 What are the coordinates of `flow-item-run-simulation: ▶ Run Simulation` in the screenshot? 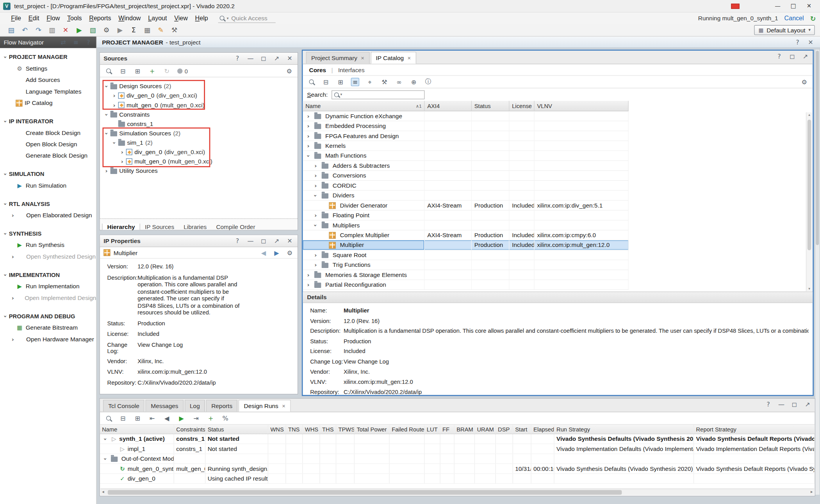 It's located at (48, 186).